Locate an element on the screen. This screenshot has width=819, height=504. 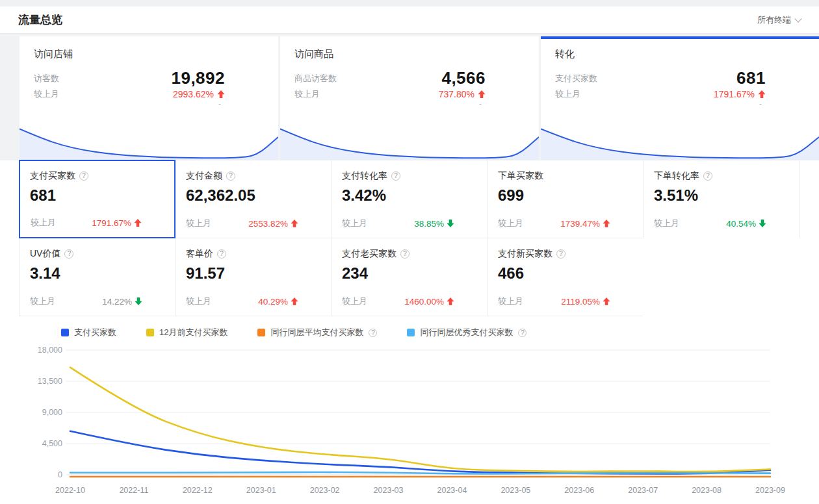
y-axis-label: 4,500 is located at coordinates (52, 444).